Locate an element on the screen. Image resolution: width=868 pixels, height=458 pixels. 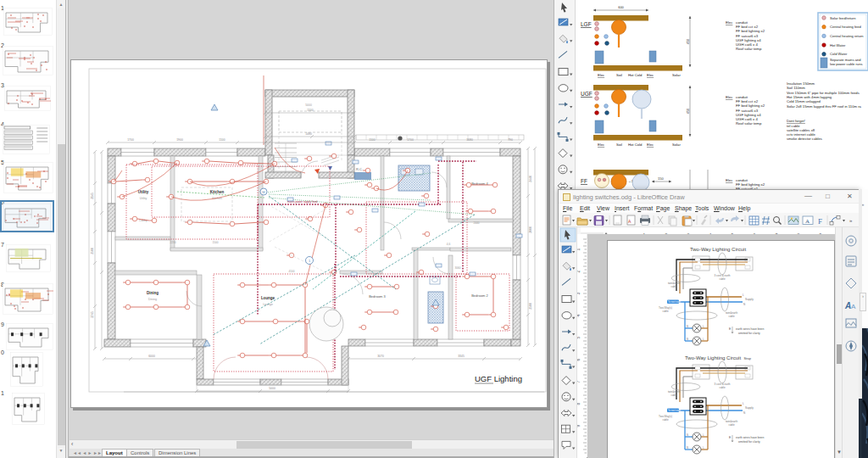
svg-text: 5 is located at coordinates (579, 338).